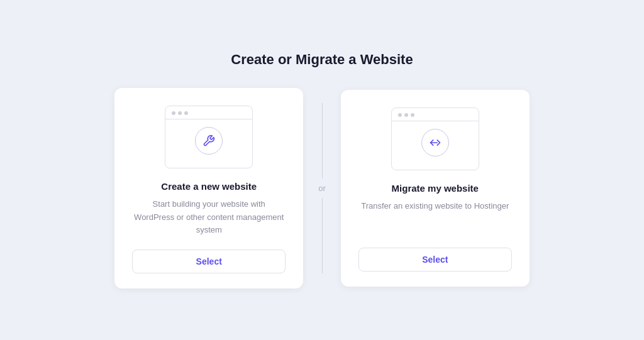 The image size is (644, 340). I want to click on create-select-button: Select, so click(209, 261).